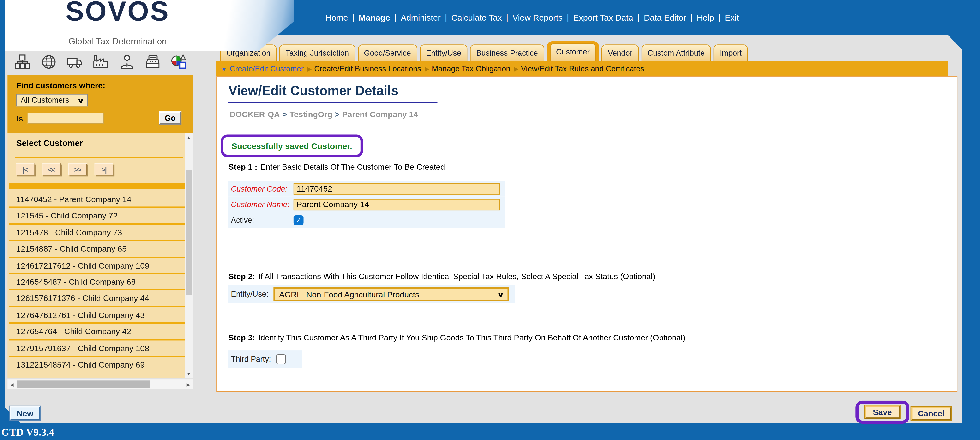 The image size is (980, 440). Describe the element at coordinates (444, 53) in the screenshot. I see `tab-entity-use: Entity/Use` at that location.